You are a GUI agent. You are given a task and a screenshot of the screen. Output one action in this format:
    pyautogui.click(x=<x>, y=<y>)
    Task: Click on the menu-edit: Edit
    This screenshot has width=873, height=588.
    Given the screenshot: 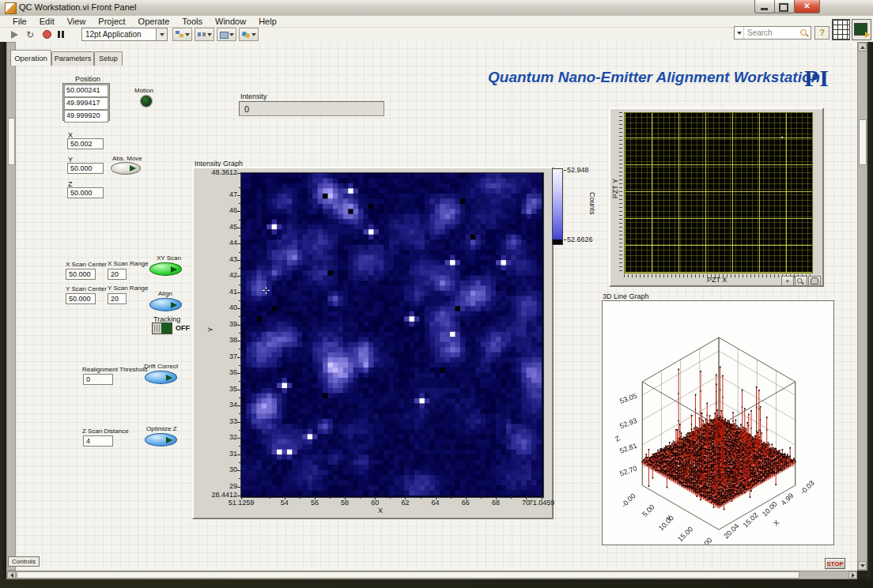 What is the action you would take?
    pyautogui.click(x=47, y=21)
    